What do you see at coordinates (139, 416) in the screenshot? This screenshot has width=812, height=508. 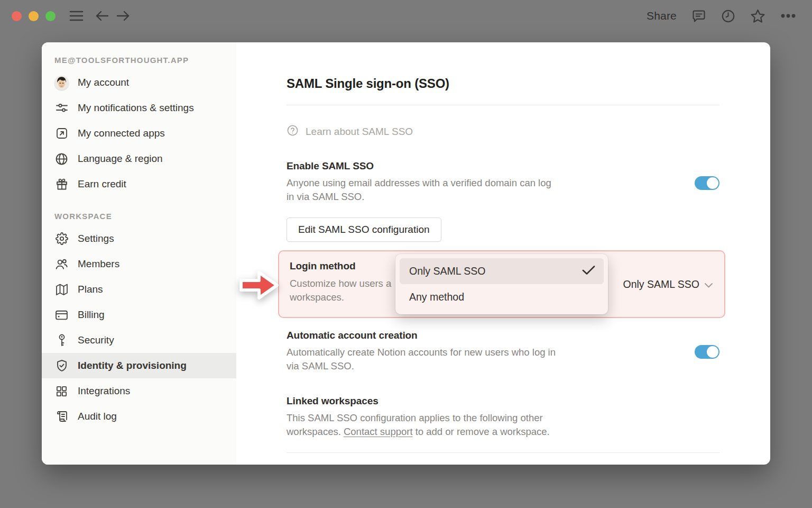 I see `sidebar-item-audit-log: Audit log` at bounding box center [139, 416].